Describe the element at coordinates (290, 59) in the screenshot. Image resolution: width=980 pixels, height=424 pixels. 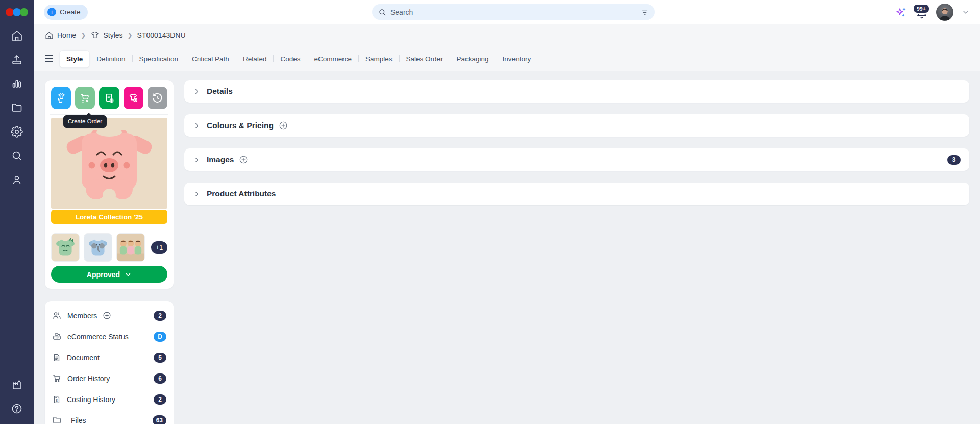
I see `tab-codes: Codes` at that location.